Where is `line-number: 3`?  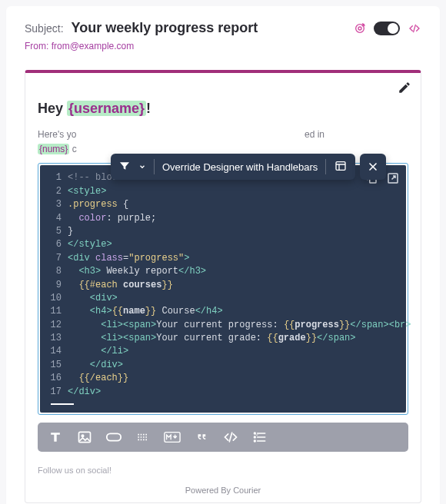
line-number: 3 is located at coordinates (53, 204).